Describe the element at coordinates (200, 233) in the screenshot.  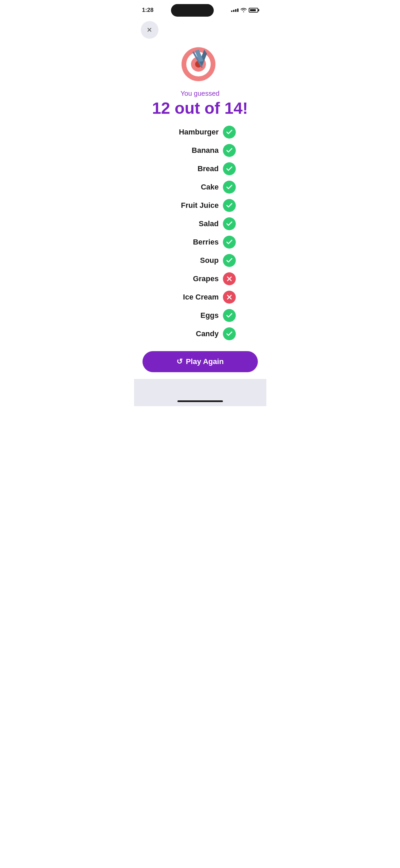
I see `items-list: HamburgerBananaBreadCakeFruit JuiceSalad…` at that location.